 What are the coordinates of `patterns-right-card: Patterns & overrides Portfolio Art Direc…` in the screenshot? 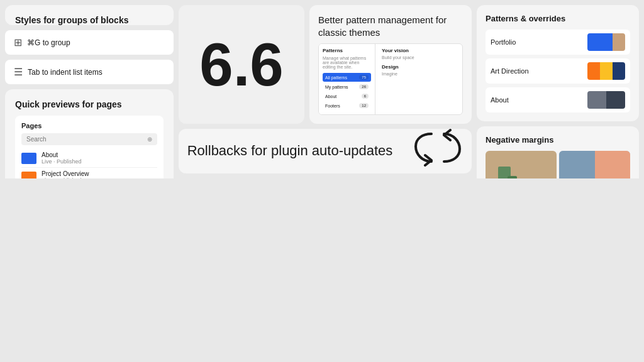 It's located at (558, 63).